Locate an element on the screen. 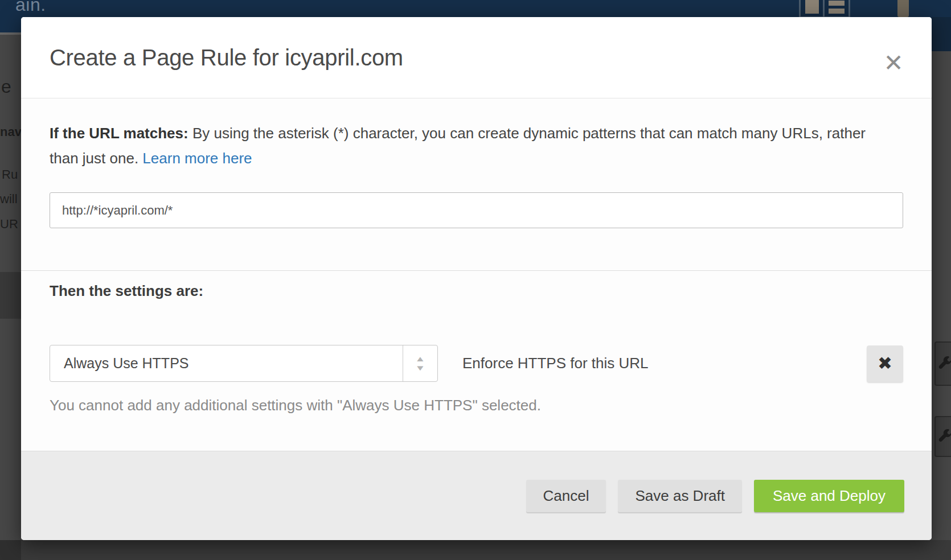 The image size is (951, 560). url-match-description: If the URL matches: By using the asteris… is located at coordinates (462, 146).